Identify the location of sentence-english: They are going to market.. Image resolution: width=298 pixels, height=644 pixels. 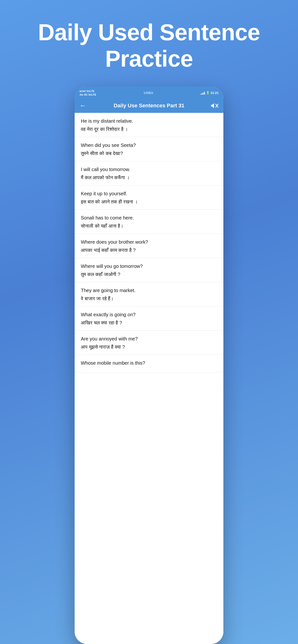
(149, 290).